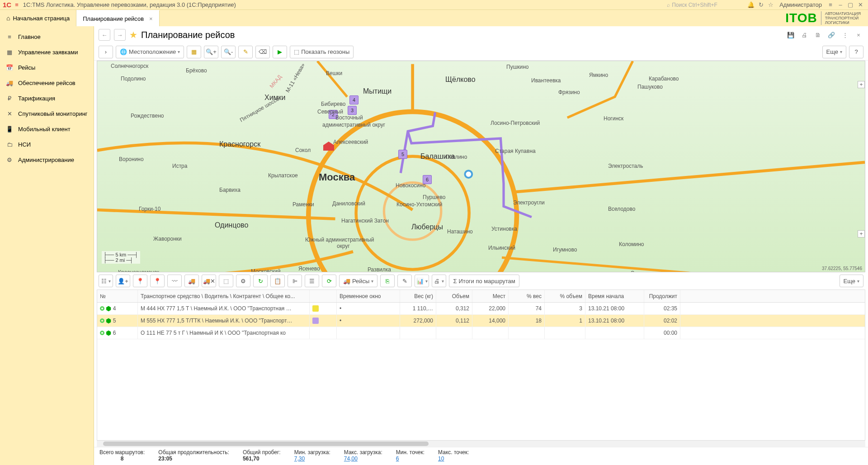 This screenshot has height=465, width=868. What do you see at coordinates (491, 296) in the screenshot?
I see `col-places: Мест` at bounding box center [491, 296].